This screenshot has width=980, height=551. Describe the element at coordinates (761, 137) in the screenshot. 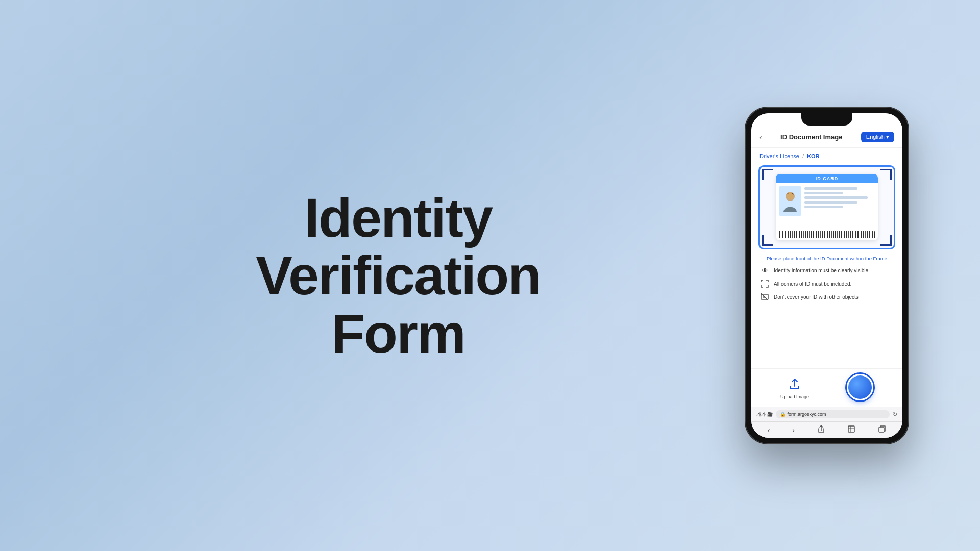

I see `back-button: ‹` at that location.